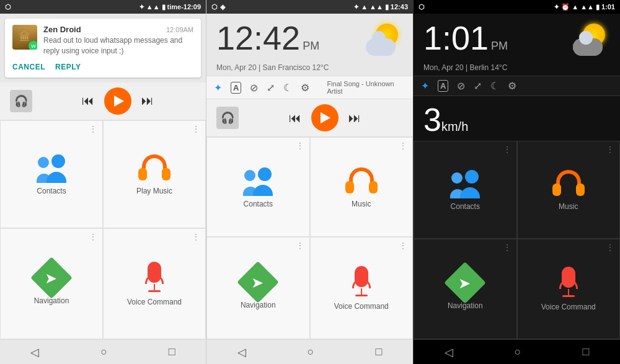 This screenshot has height=364, width=620. I want to click on time-display-2: 12:43, so click(399, 7).